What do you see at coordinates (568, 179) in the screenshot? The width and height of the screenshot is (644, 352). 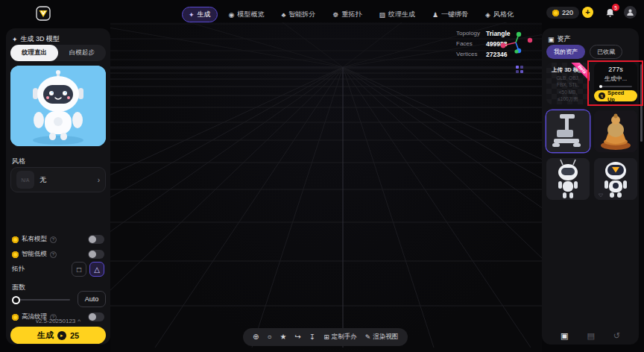 I see `asset-thumbnail-robot-antenna` at bounding box center [568, 179].